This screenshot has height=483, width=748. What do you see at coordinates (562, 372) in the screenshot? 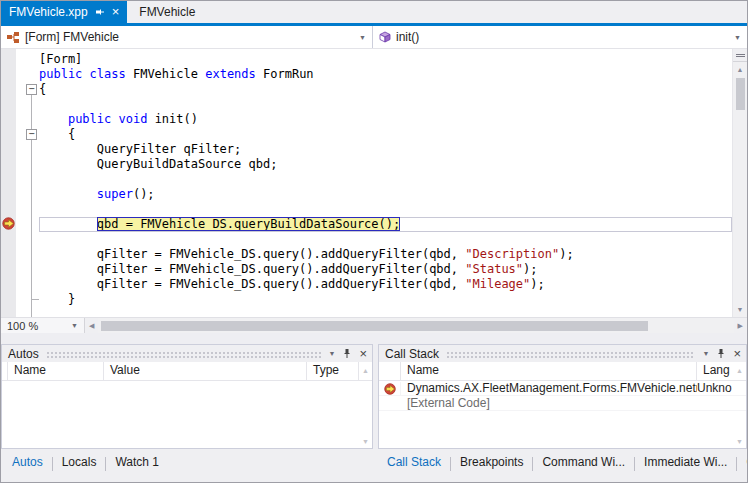
I see `call-stack-column-headers: Name Lang ▲` at bounding box center [562, 372].